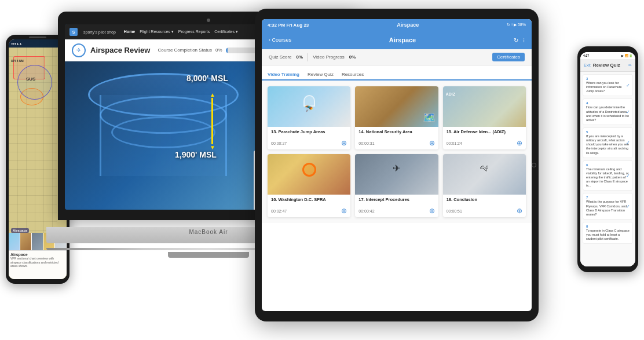  Describe the element at coordinates (608, 132) in the screenshot. I see `pr-item-num-5: 5` at that location.